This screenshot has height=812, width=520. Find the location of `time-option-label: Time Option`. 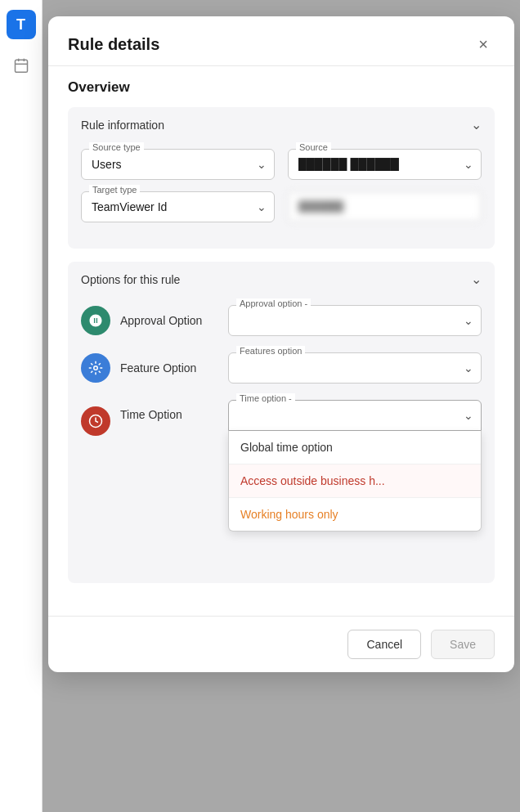

time-option-label: Time Option is located at coordinates (169, 415).